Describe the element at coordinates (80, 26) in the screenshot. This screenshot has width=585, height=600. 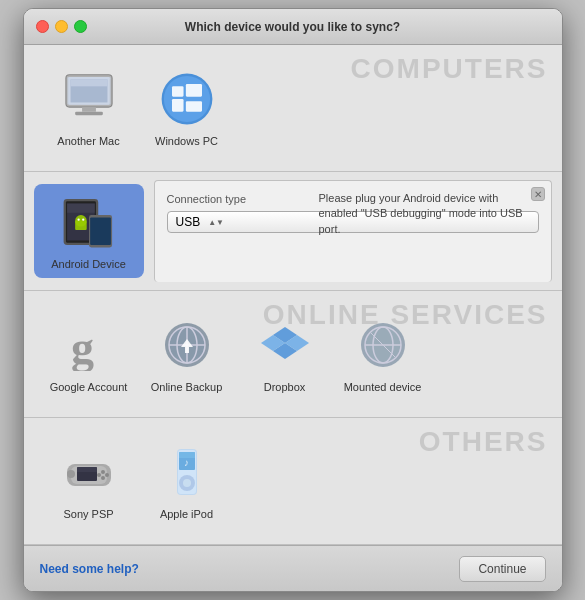
I see `maximize-button` at that location.